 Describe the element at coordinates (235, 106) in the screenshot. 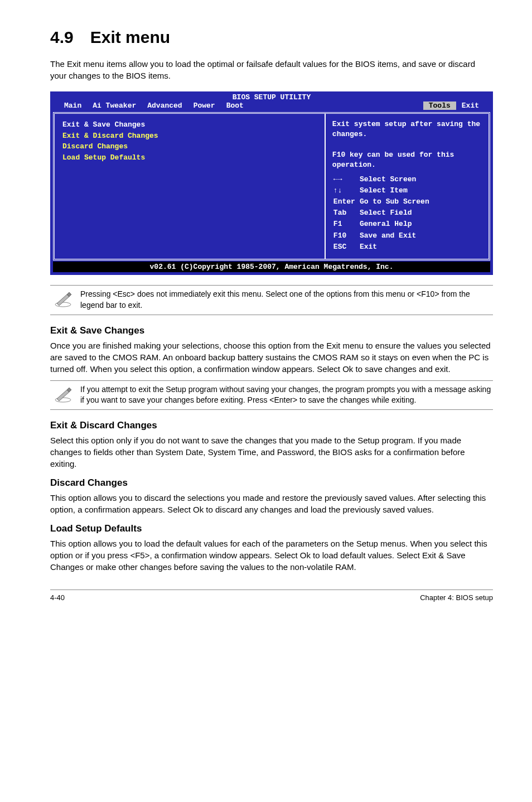

I see `bios-tab-boot: Boot` at that location.